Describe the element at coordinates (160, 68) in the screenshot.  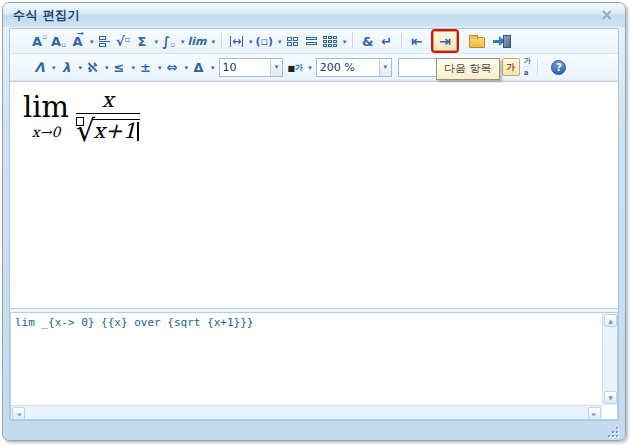
I see `operator-symbol-dropdown: ▾` at that location.